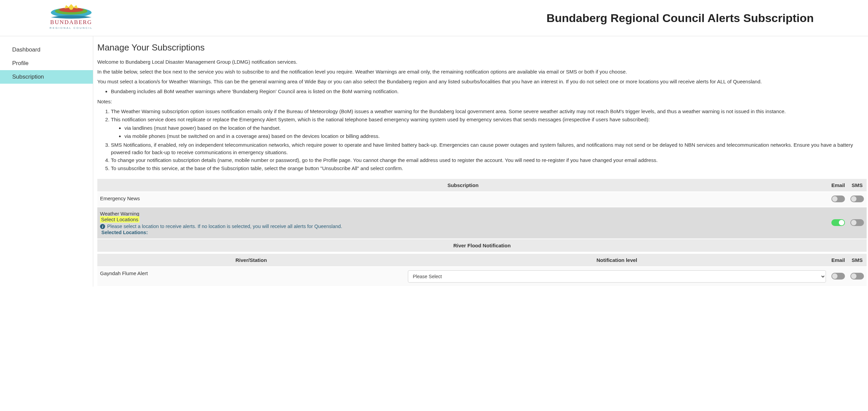  I want to click on note-5: To unsubscribe to this service, at the b…, so click(489, 168).